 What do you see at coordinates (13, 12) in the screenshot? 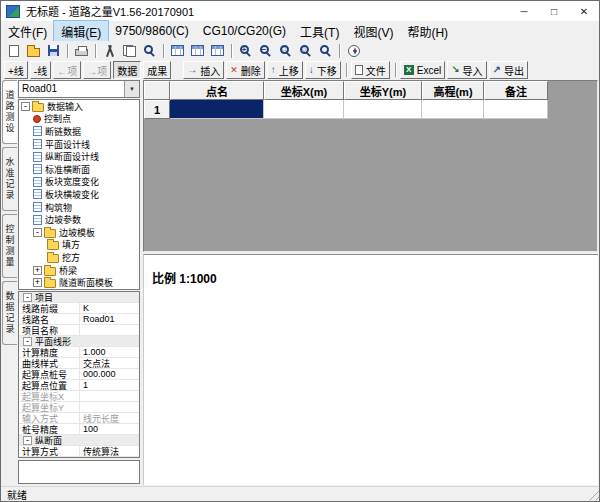
I see `app-icon` at bounding box center [13, 12].